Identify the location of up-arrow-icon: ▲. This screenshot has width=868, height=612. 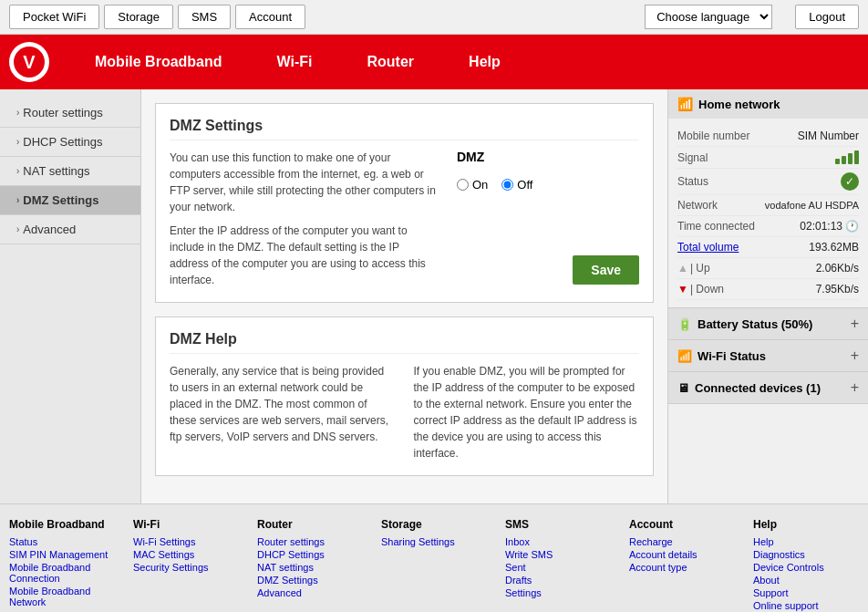
(683, 268).